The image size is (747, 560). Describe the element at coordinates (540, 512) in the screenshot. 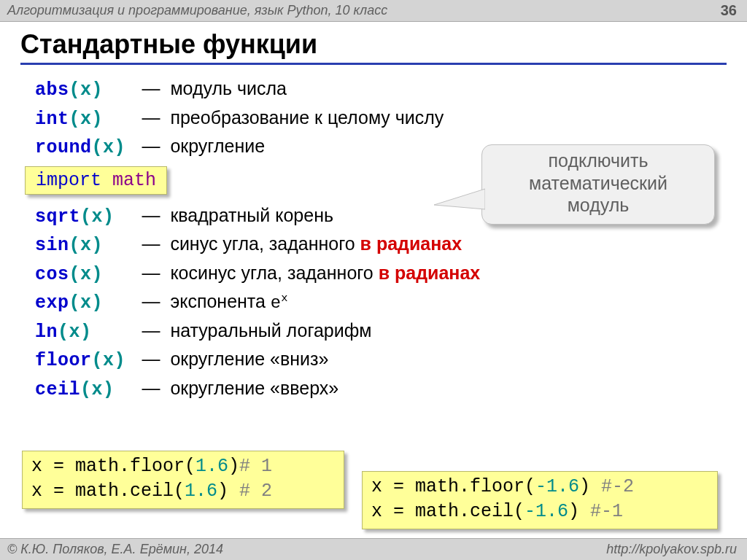

I see `code-line: x = math.ceil(-1.6) #-1` at that location.